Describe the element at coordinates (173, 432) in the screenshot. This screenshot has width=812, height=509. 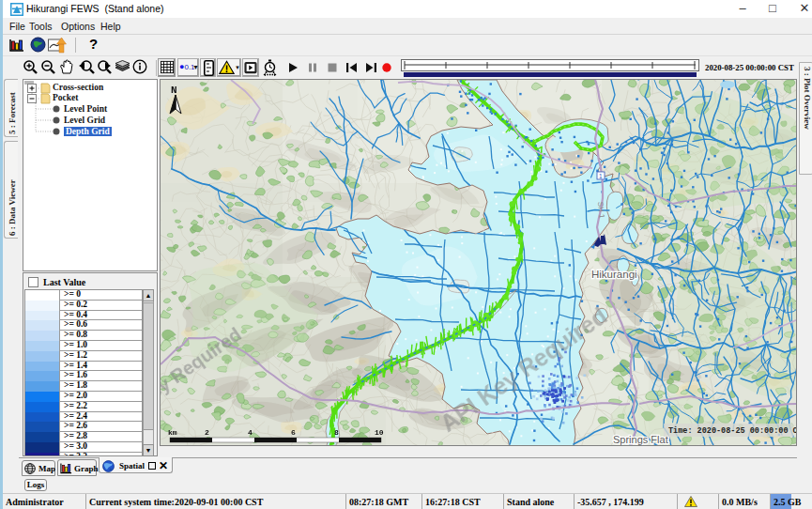
I see `svg-text: km` at that location.